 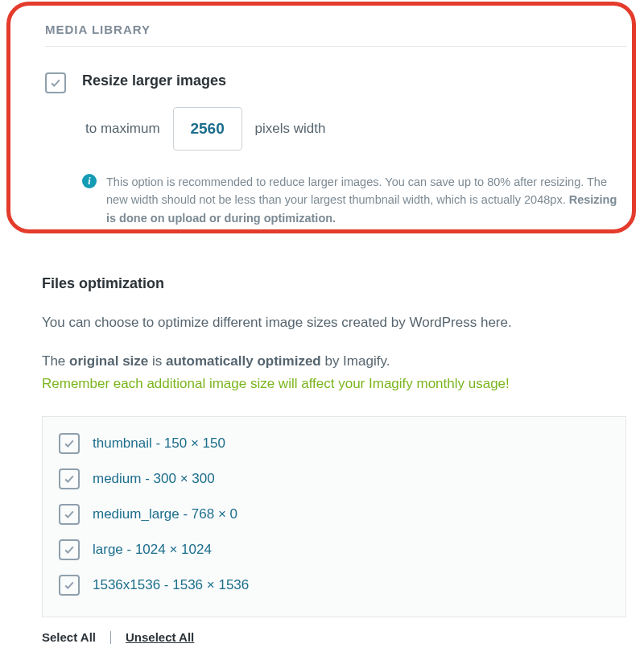 What do you see at coordinates (354, 80) in the screenshot?
I see `resize-title: Resize larger images` at bounding box center [354, 80].